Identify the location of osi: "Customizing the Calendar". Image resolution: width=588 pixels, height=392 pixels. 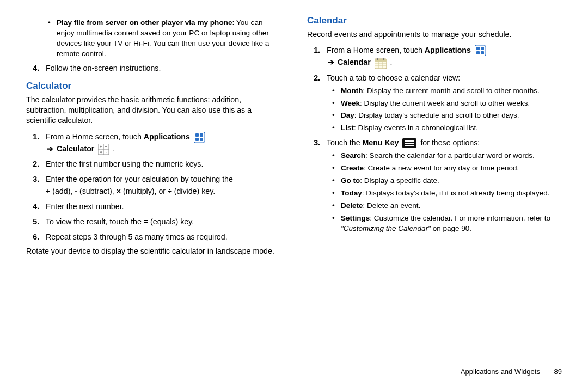
(385, 229).